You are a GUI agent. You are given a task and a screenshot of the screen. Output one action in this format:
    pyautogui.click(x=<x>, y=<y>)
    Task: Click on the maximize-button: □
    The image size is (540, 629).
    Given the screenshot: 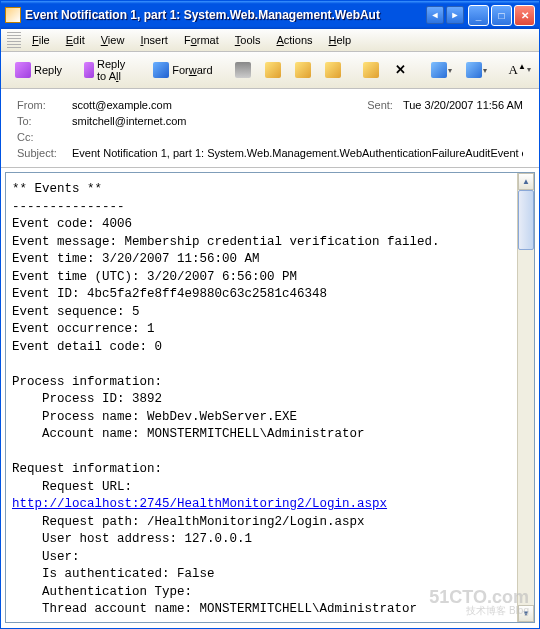 What is the action you would take?
    pyautogui.click(x=502, y=16)
    